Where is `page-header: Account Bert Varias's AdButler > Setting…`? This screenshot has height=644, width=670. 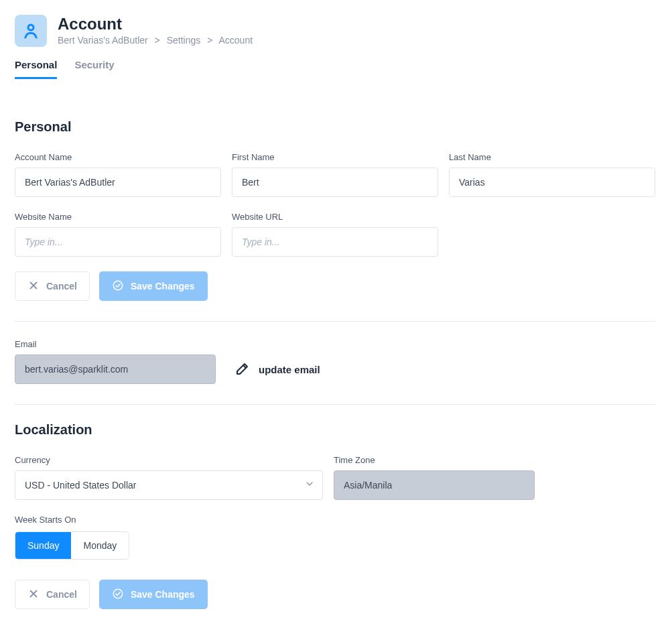 page-header: Account Bert Varias's AdButler > Setting… is located at coordinates (335, 31).